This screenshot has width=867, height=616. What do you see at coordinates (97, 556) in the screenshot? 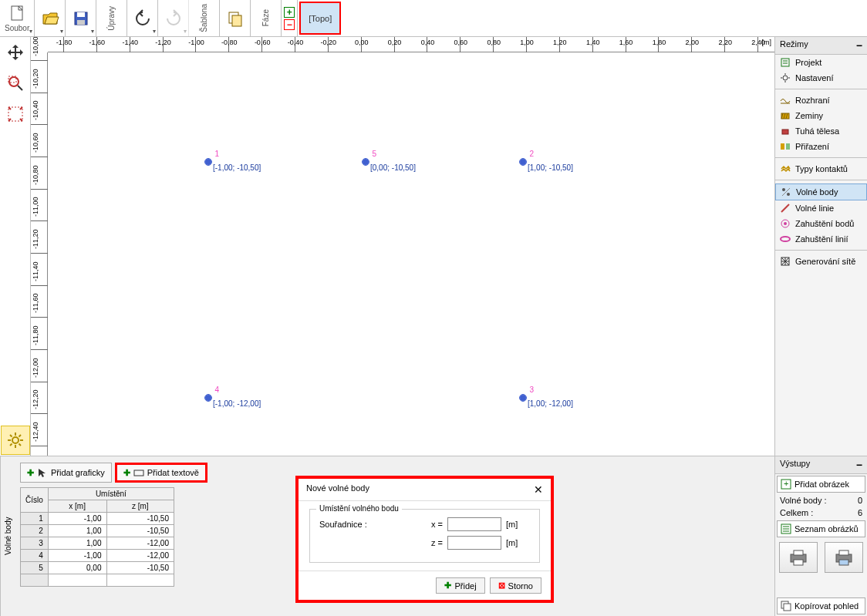
I see `table-row: 4-1,00-12,00` at bounding box center [97, 556].